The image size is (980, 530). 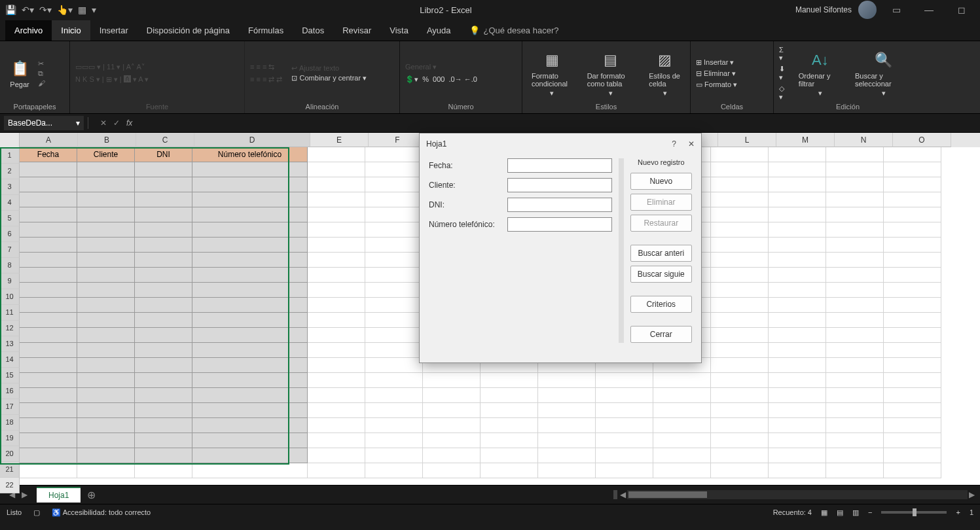 I want to click on row-header-12: 12, so click(x=10, y=328).